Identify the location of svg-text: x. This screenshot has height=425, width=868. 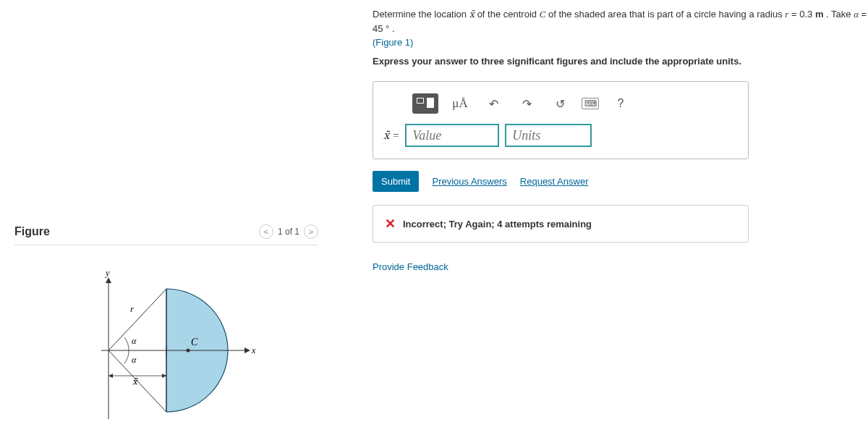
(253, 350).